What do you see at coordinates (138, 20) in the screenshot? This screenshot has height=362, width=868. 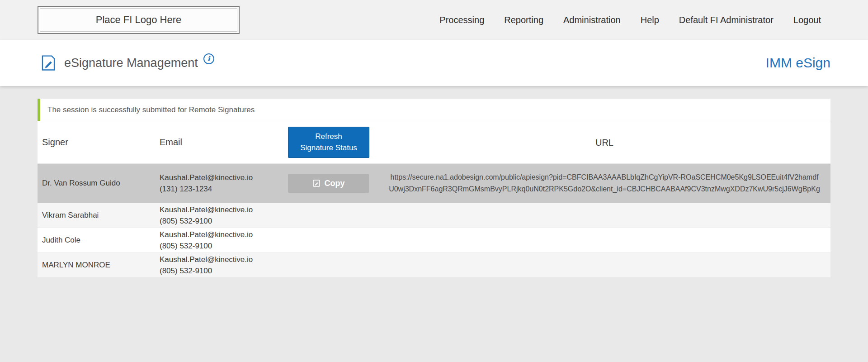 I see `fi-logo-text: Place FI Logo Here` at bounding box center [138, 20].